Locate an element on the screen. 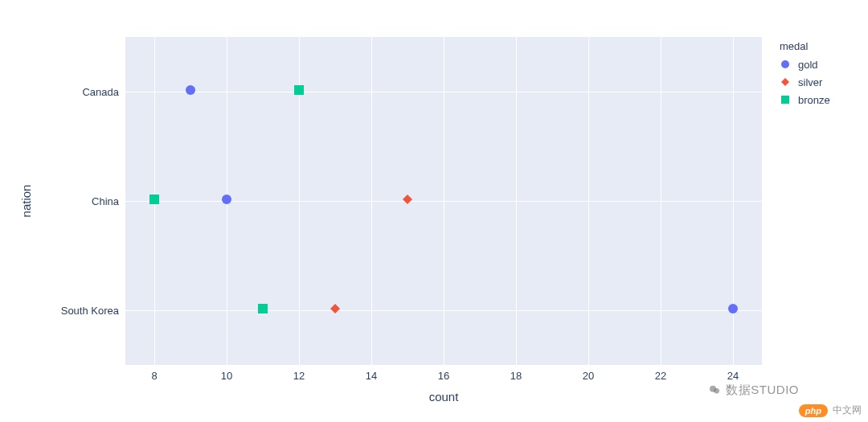 This screenshot has width=868, height=422. x-tick-label: 8 is located at coordinates (154, 376).